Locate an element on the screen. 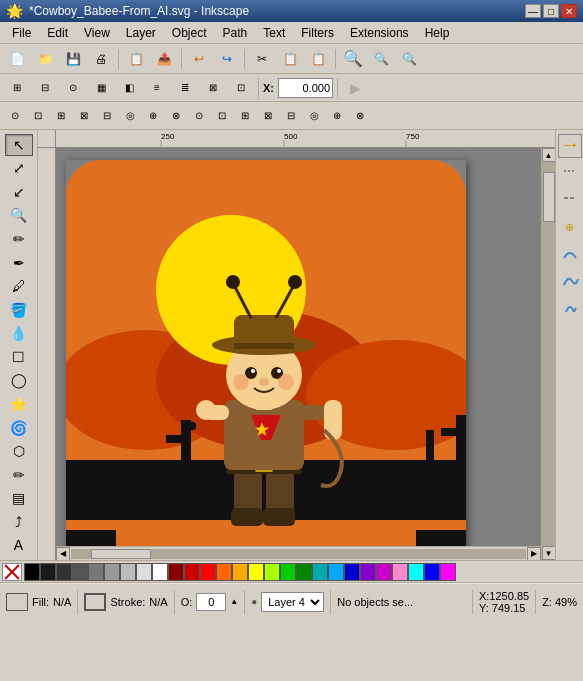  rt-btn1: ⭢ is located at coordinates (570, 146).